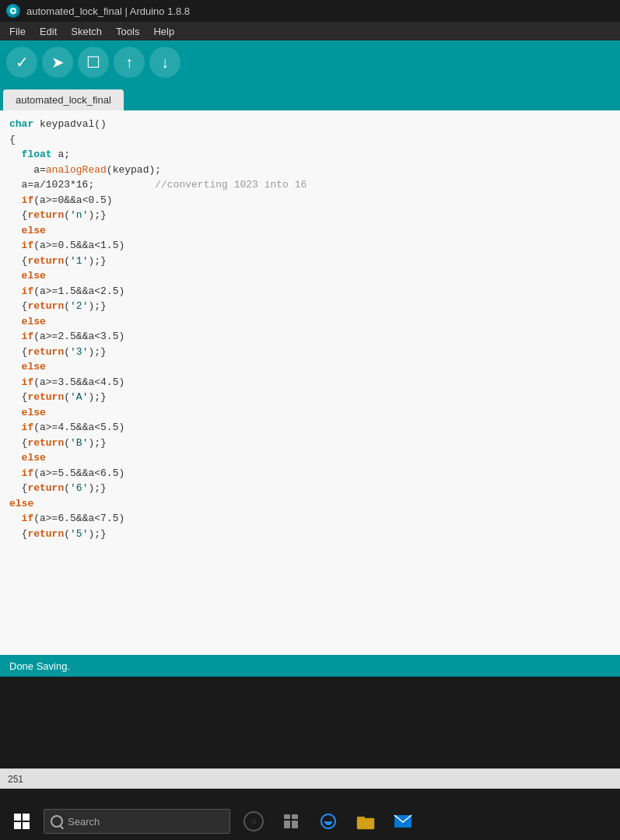  I want to click on code-line-25: {return('6');}, so click(310, 488).